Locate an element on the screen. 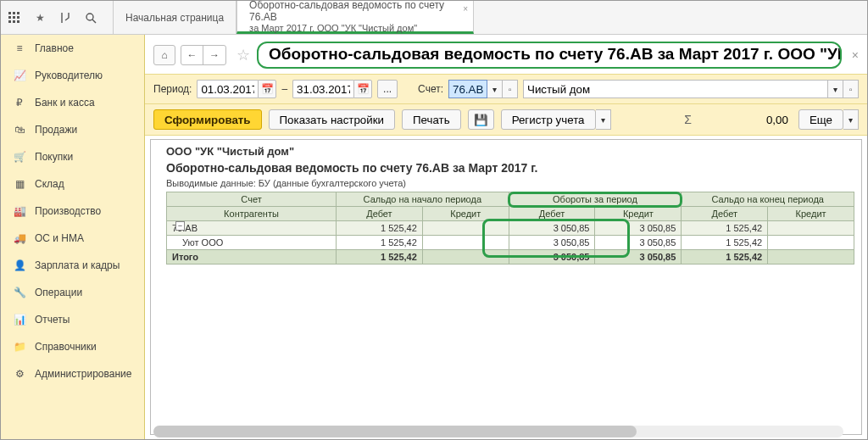 This screenshot has height=440, width=868. factory-icon: 🏭 is located at coordinates (19, 211).